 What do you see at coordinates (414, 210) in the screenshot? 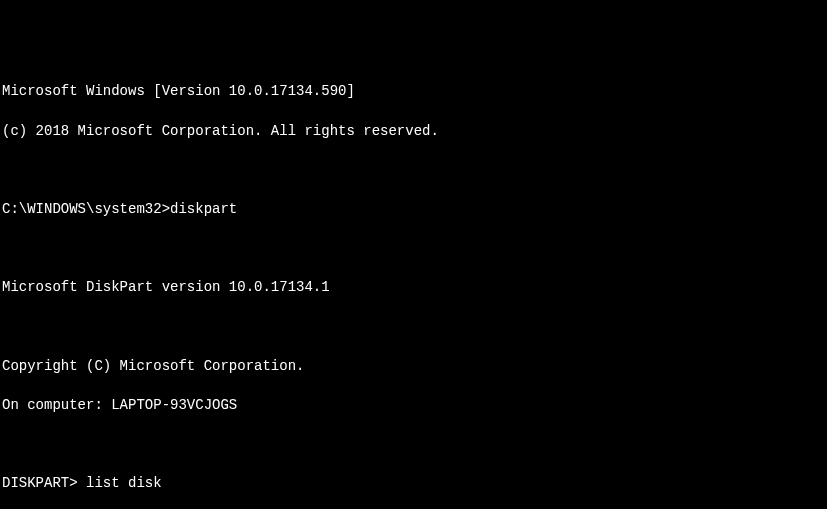
I see `cmd-prompt-line: C:\WINDOWS\system32>diskpart` at bounding box center [414, 210].